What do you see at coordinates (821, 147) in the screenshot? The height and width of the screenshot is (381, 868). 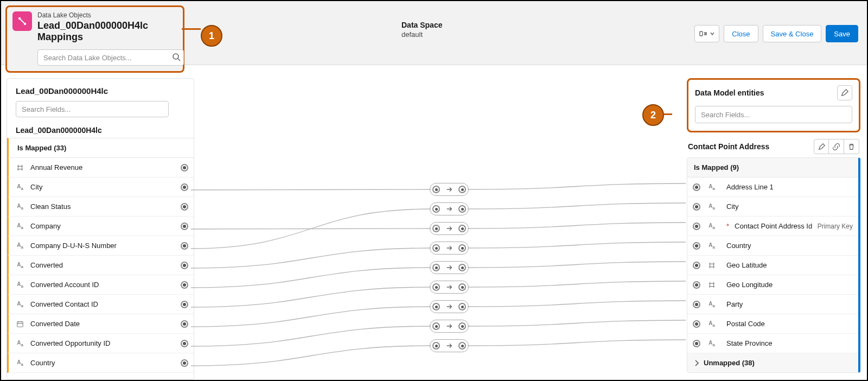 I see `edit-section-button` at bounding box center [821, 147].